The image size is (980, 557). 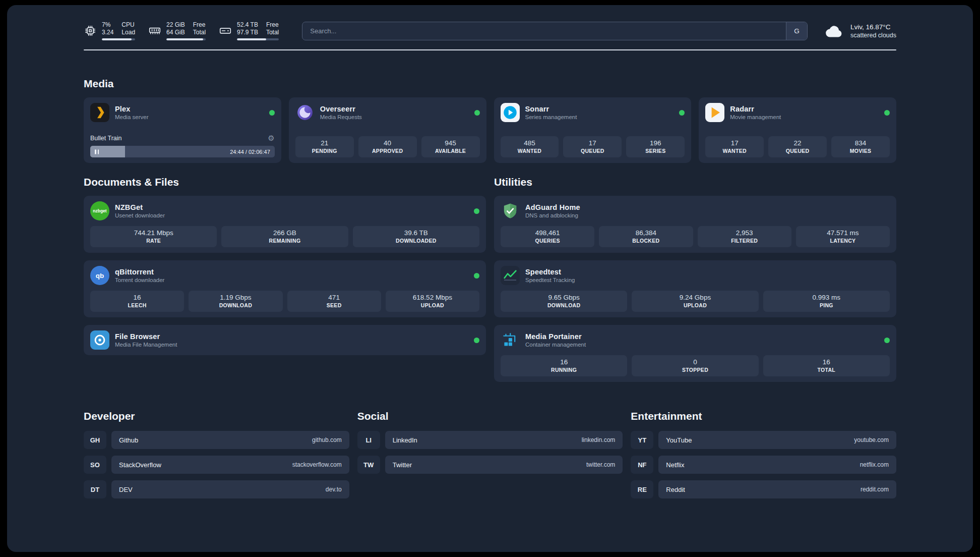 What do you see at coordinates (873, 27) in the screenshot?
I see `weather-location: Lviv, 16.87°C` at bounding box center [873, 27].